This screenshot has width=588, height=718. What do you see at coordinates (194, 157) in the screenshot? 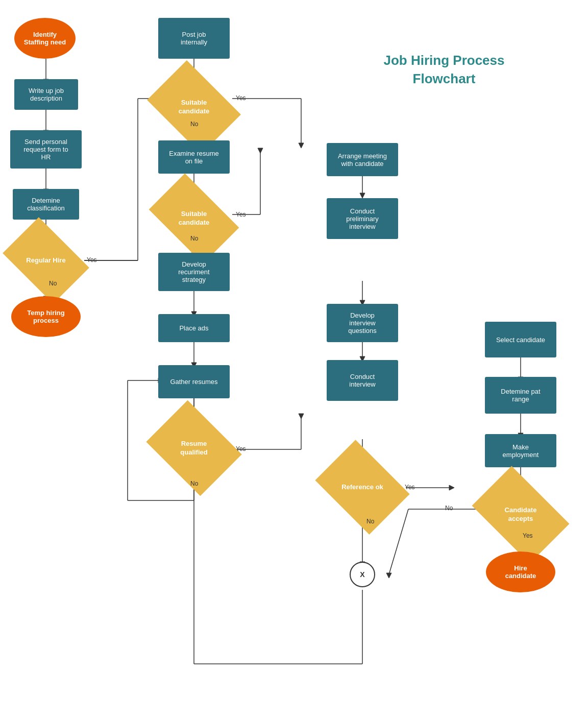
I see `examine-resume: Examine resumeon file` at bounding box center [194, 157].